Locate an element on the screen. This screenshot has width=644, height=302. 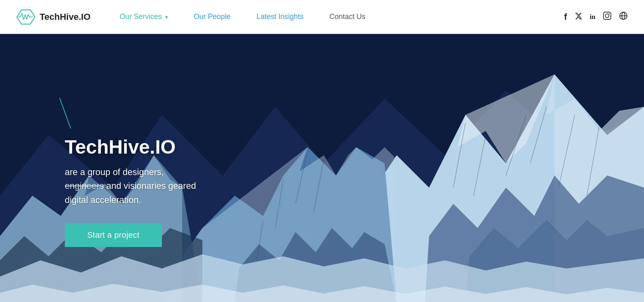
nav-socials: f in is located at coordinates (596, 17).